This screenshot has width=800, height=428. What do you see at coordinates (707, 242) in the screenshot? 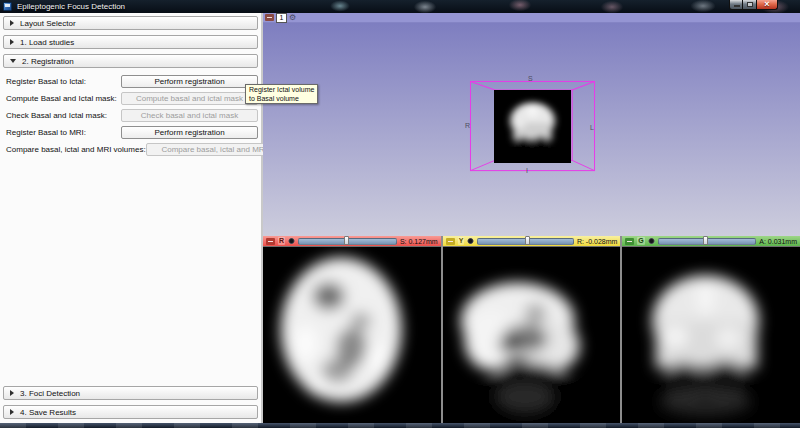
I see `green-slice-offset-slider` at bounding box center [707, 242].